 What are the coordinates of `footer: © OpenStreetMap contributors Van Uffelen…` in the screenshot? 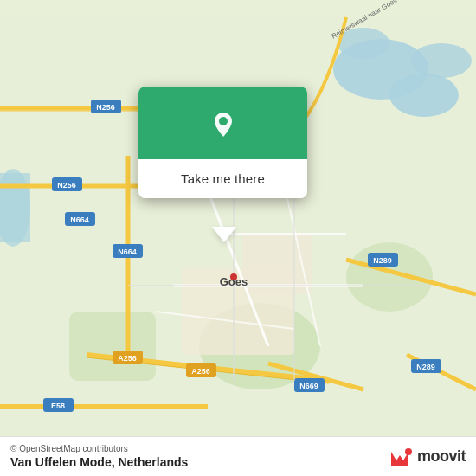 It's located at (238, 456).